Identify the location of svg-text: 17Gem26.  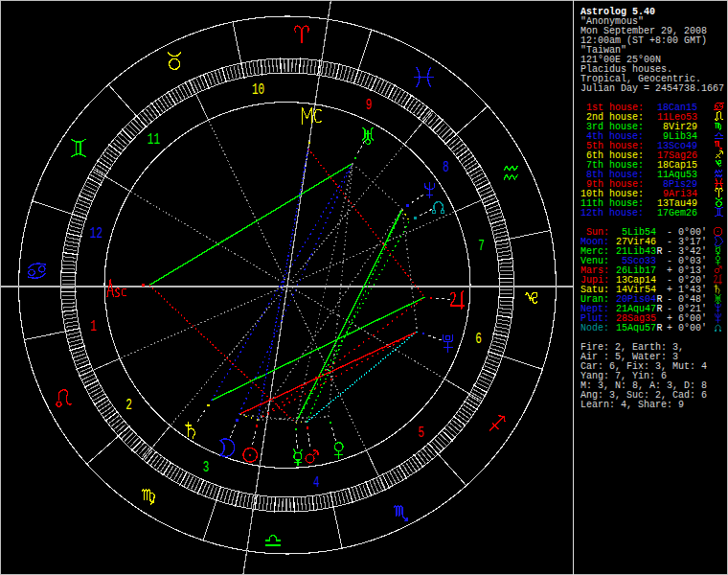
(677, 213).